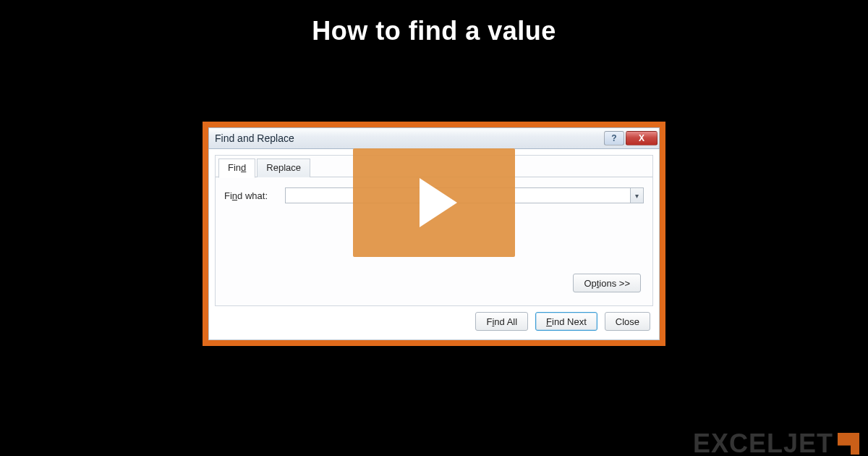 Image resolution: width=868 pixels, height=456 pixels. I want to click on find-next-button: Find Next, so click(566, 321).